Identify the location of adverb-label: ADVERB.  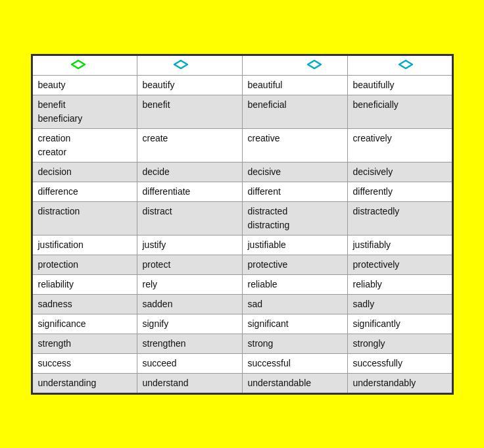
(374, 66).